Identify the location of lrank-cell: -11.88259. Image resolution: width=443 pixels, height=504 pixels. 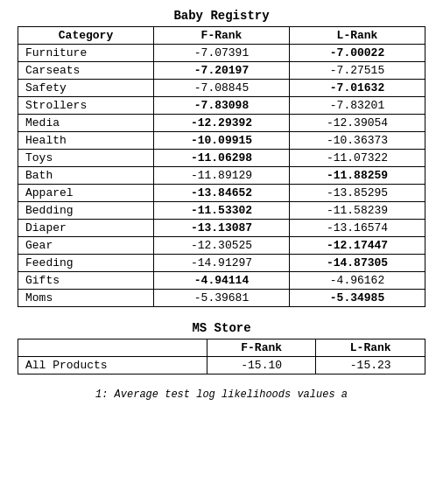
(357, 176).